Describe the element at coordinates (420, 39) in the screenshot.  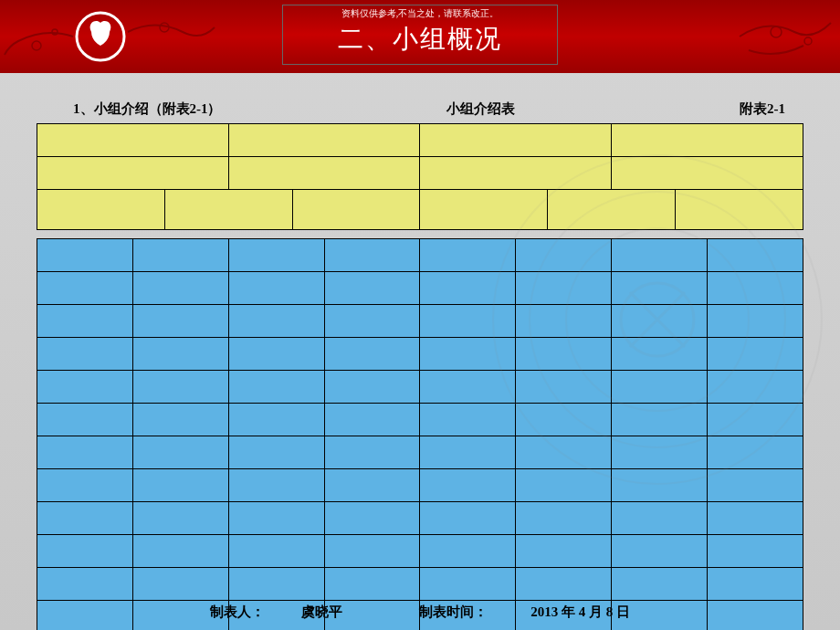
I see `page-title: 二、小组概况` at that location.